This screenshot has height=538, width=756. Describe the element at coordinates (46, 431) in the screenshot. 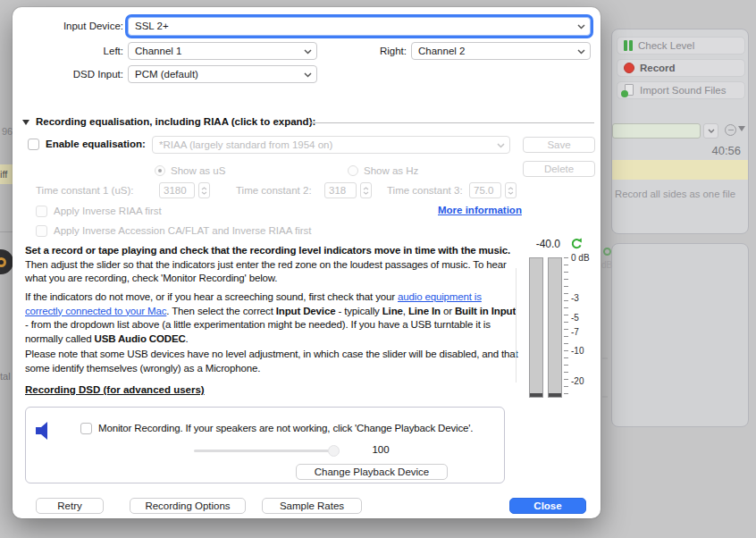

I see `speaker-icon` at that location.